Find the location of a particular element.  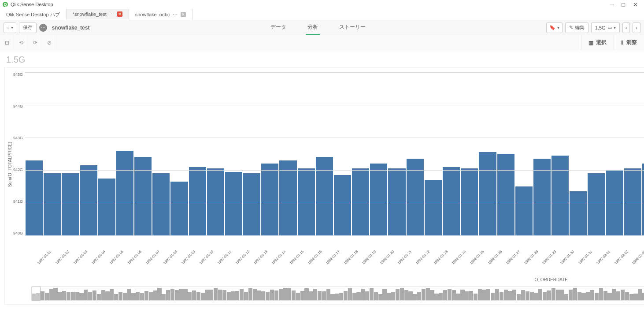

document-tabs: Qlik Sense Desktop ハブ*snowflake_test⋯✕sn… is located at coordinates (322, 15).